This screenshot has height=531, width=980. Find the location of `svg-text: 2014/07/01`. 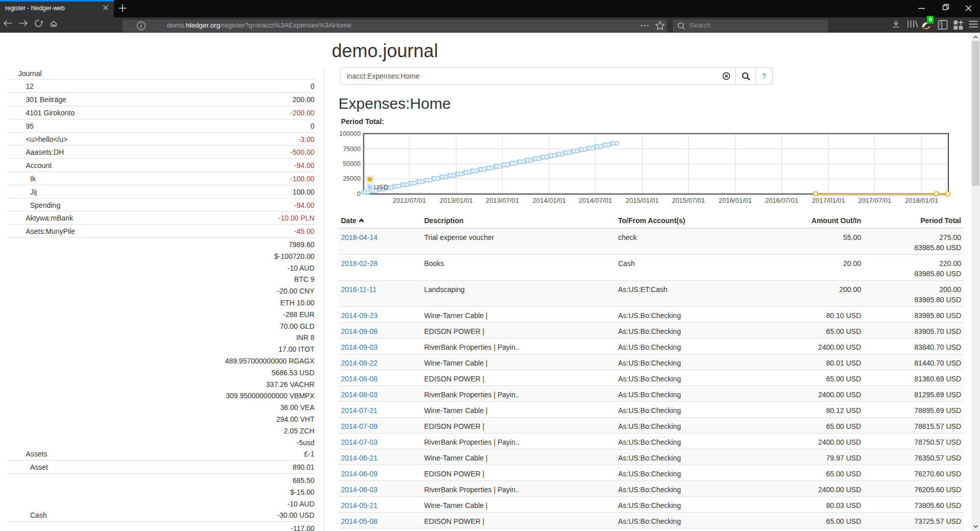

svg-text: 2014/07/01 is located at coordinates (595, 200).